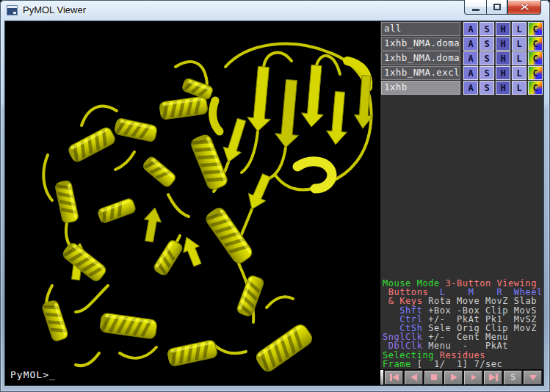 The image size is (550, 392). I want to click on mouse-help-line: Frame [ 1/ 1] 7/sec, so click(463, 364).